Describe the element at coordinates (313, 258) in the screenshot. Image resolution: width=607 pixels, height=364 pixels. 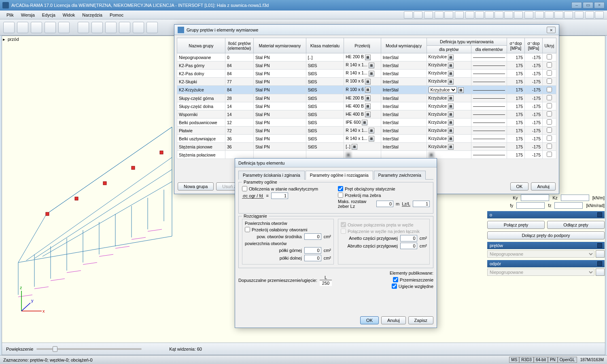
I see `bot-flange-input` at that location.